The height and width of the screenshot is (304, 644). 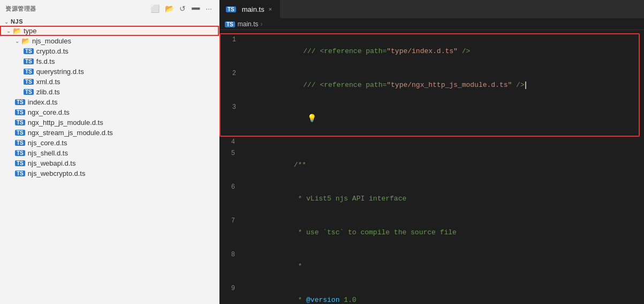 I want to click on njs-shell-file-label: njs_shell.d.ts, so click(x=48, y=153).